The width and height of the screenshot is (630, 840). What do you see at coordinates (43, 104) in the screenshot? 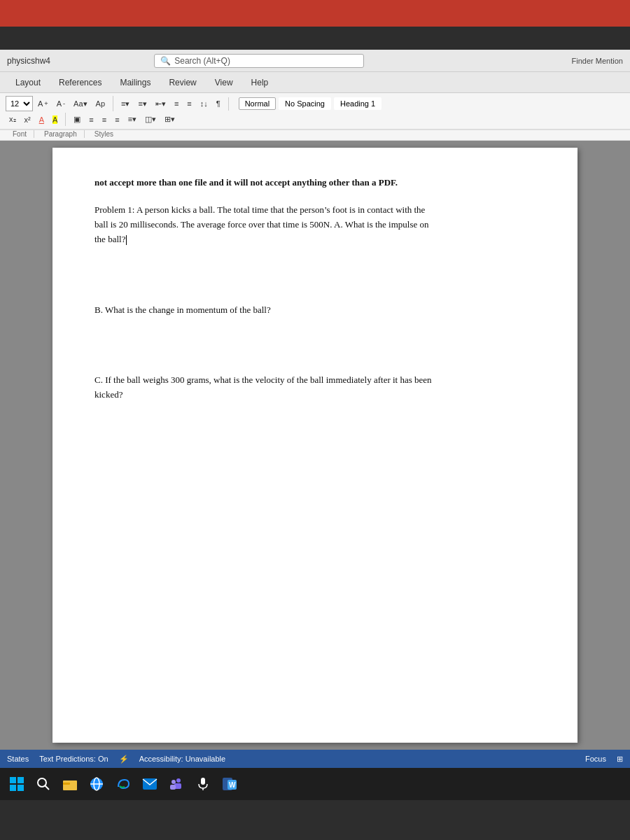
I see `font-grow-btn: A+` at bounding box center [43, 104].